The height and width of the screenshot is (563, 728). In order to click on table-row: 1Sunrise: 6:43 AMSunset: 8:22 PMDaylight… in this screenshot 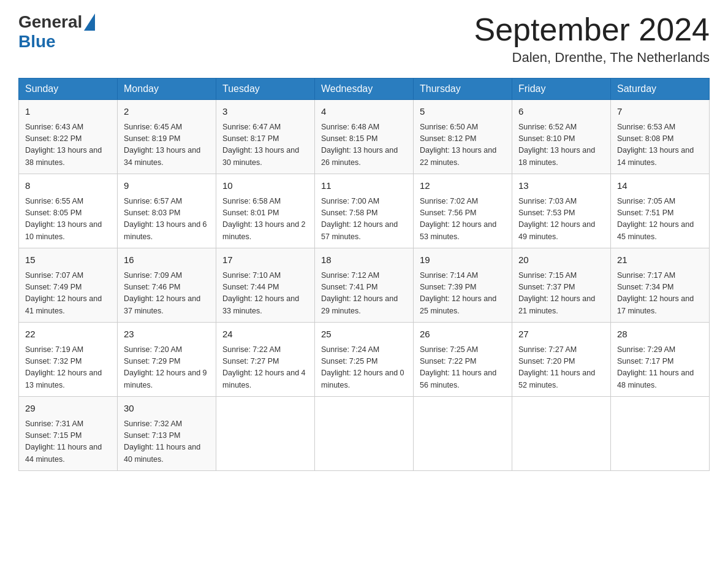, I will do `click(69, 137)`.